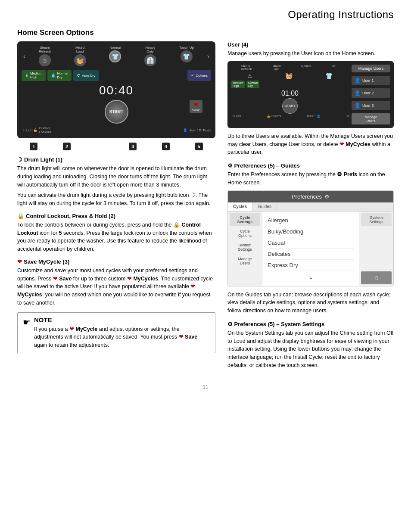  What do you see at coordinates (115, 56) in the screenshot?
I see `cycle-normal: Normal 👕` at bounding box center [115, 56].